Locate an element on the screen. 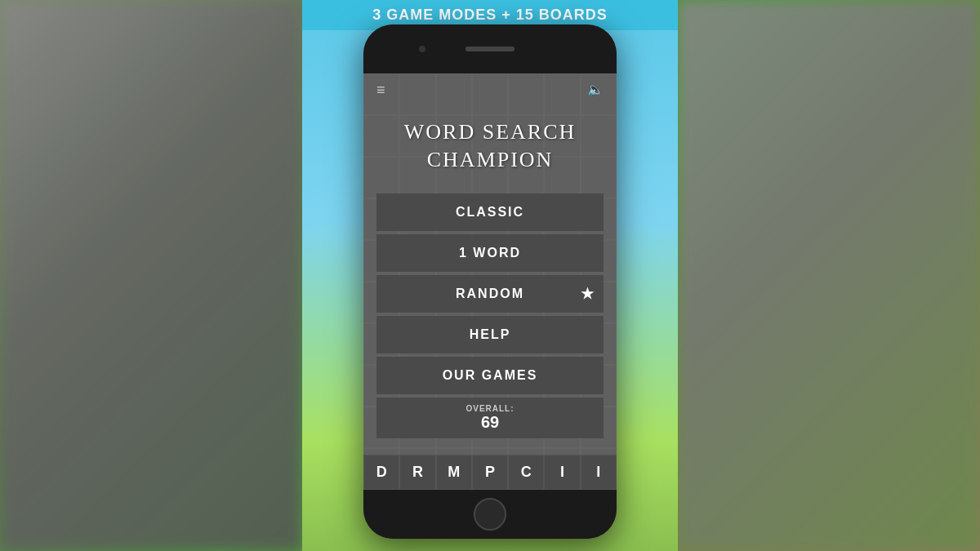 This screenshot has width=980, height=551. menu-btn-classic: CLASSIC is located at coordinates (490, 212).